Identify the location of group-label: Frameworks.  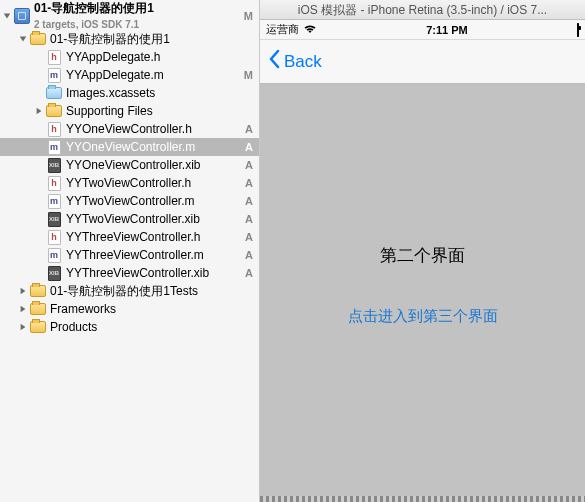
(146, 309).